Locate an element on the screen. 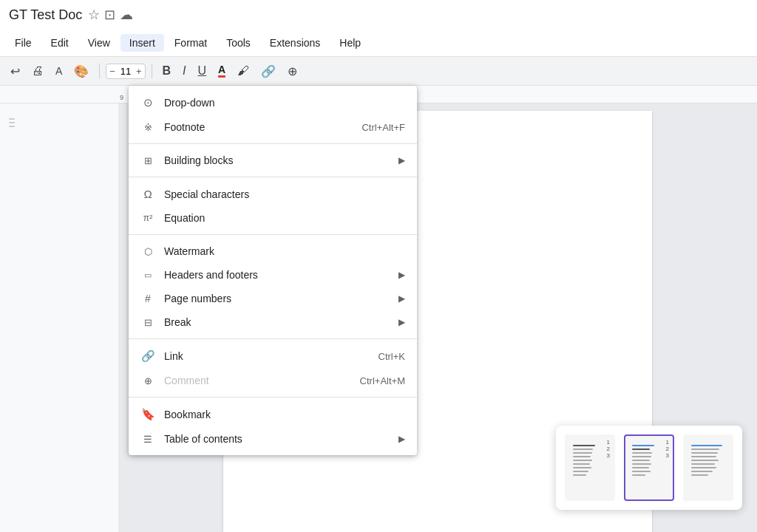 The height and width of the screenshot is (532, 757). font-size-value: 11 is located at coordinates (126, 71).